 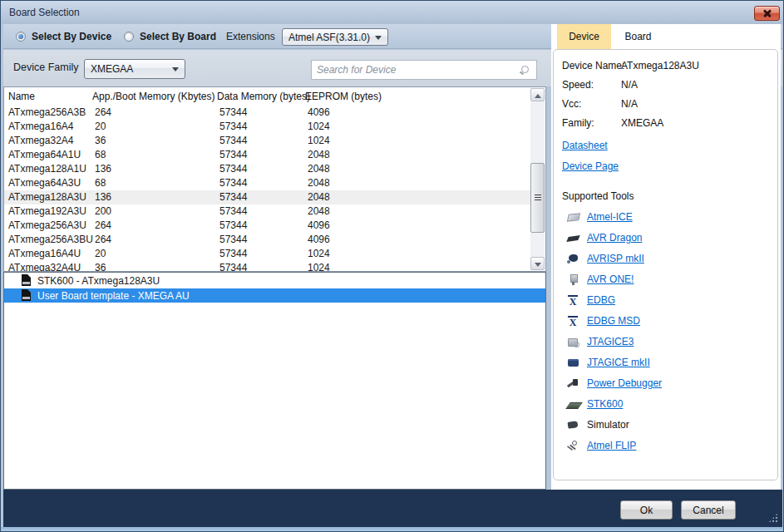 What do you see at coordinates (274, 96) in the screenshot?
I see `device-table-header: Name App./Boot Memory (Kbytes) Data Memo…` at bounding box center [274, 96].